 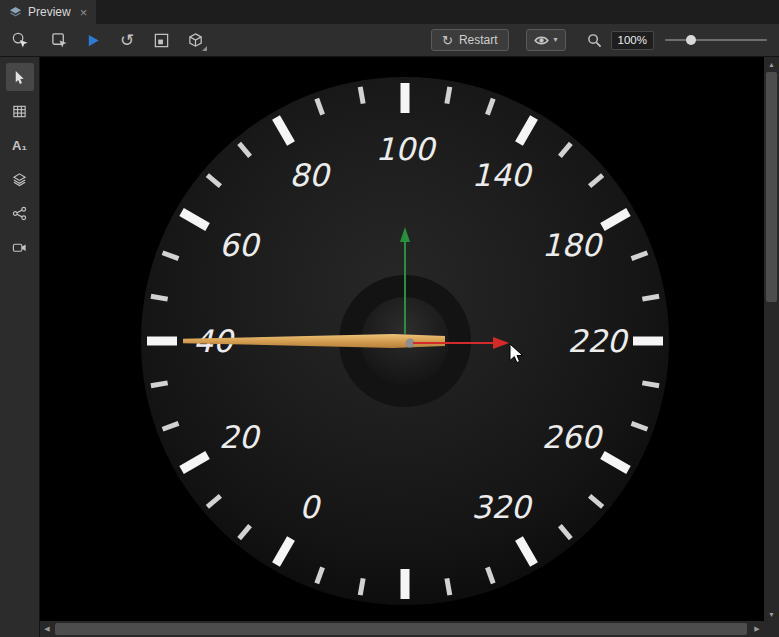 I want to click on magnifier-icon, so click(x=594, y=40).